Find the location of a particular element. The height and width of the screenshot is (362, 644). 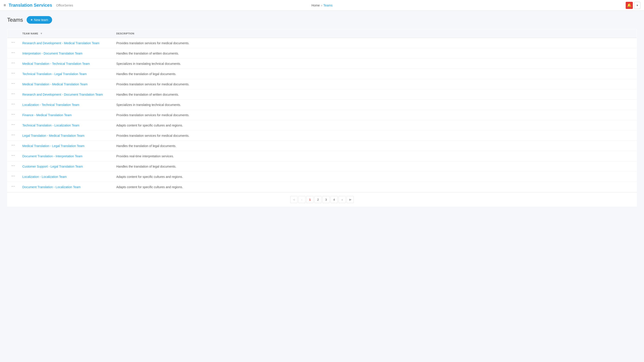

breadcrumb-home: Home is located at coordinates (316, 5).